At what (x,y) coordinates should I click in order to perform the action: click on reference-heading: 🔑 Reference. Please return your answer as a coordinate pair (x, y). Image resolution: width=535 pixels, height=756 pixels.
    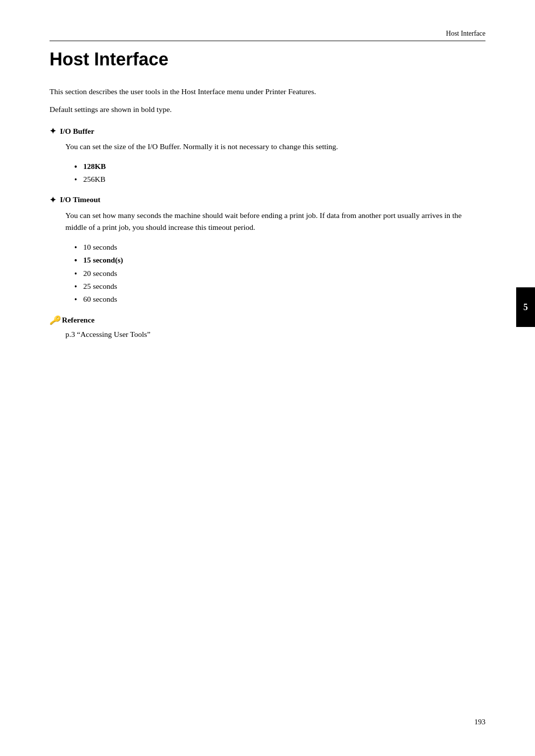
    Looking at the image, I should click on (268, 320).